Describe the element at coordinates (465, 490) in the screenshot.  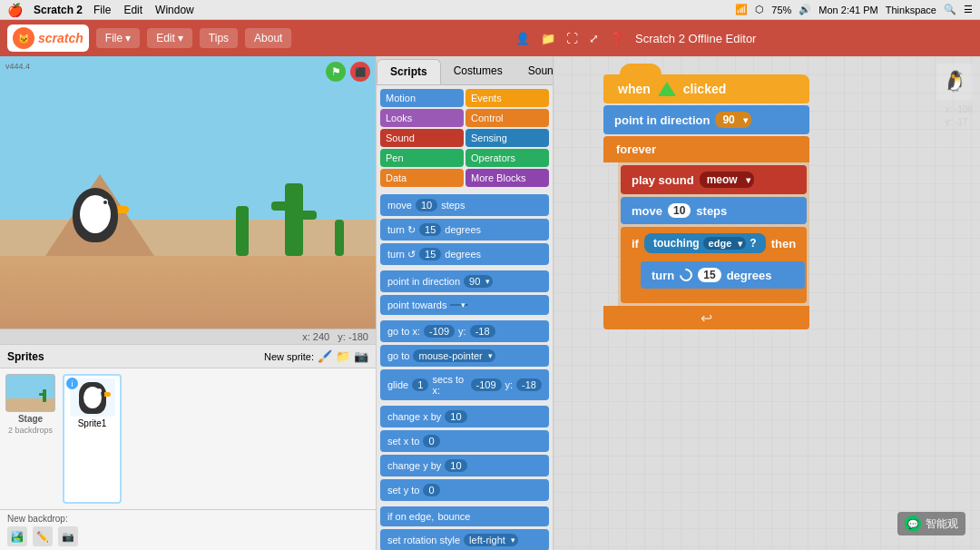
I see `block-set-y: set y to 0` at that location.